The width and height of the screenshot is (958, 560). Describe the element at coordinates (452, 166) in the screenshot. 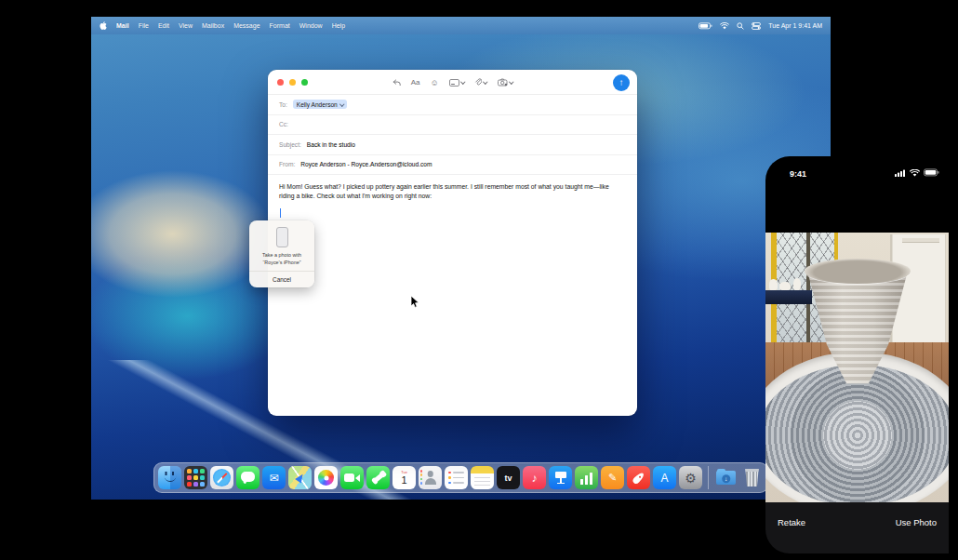

I see `from-row: From: Royce Anderson - Royce.Anderson@ic…` at that location.